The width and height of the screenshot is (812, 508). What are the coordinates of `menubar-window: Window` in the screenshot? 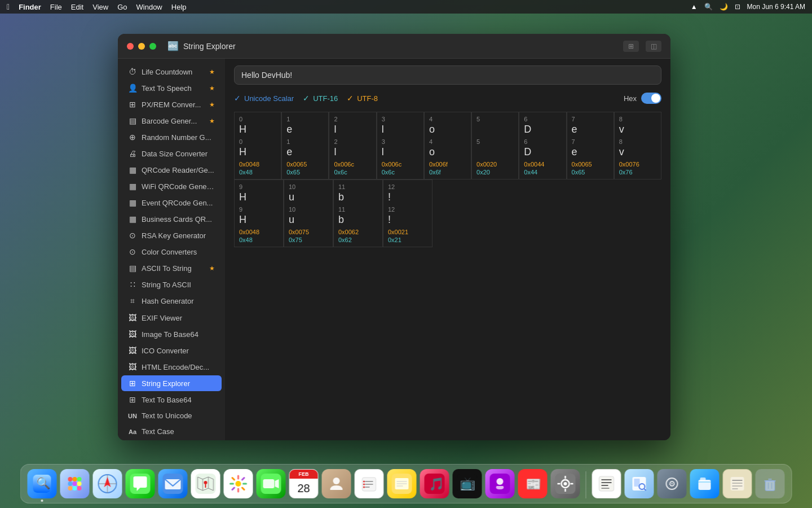 It's located at (149, 7).